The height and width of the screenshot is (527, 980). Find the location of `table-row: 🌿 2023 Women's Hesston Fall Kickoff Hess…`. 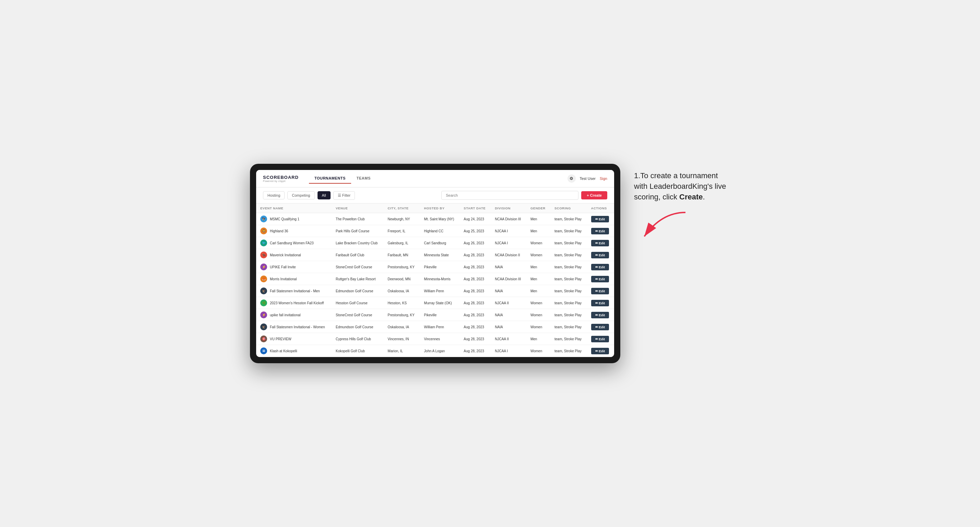

table-row: 🌿 2023 Women's Hesston Fall Kickoff Hess… is located at coordinates (435, 303).